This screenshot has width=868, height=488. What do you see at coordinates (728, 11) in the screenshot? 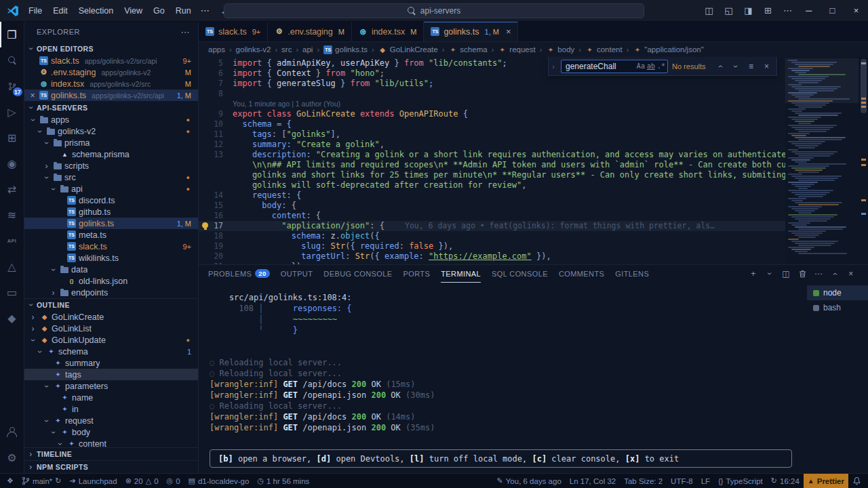
I see `toggle-panel-icon: ◱` at bounding box center [728, 11].